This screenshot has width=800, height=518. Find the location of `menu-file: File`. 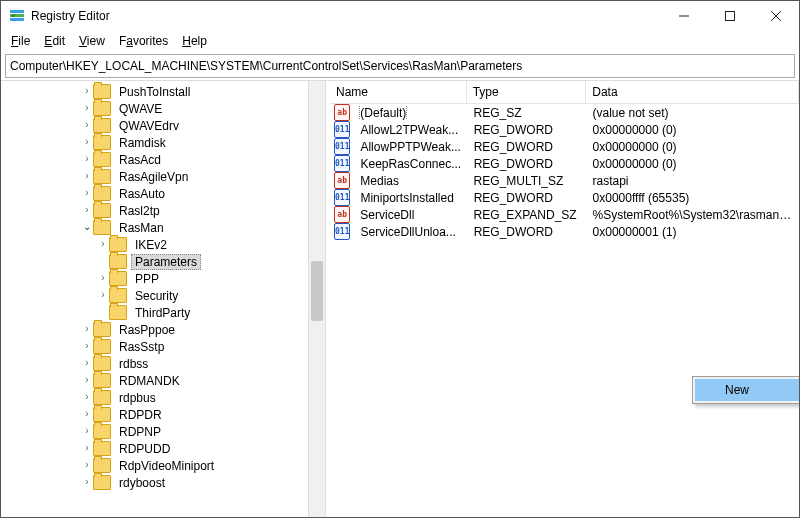

menu-file: File is located at coordinates (20, 41).